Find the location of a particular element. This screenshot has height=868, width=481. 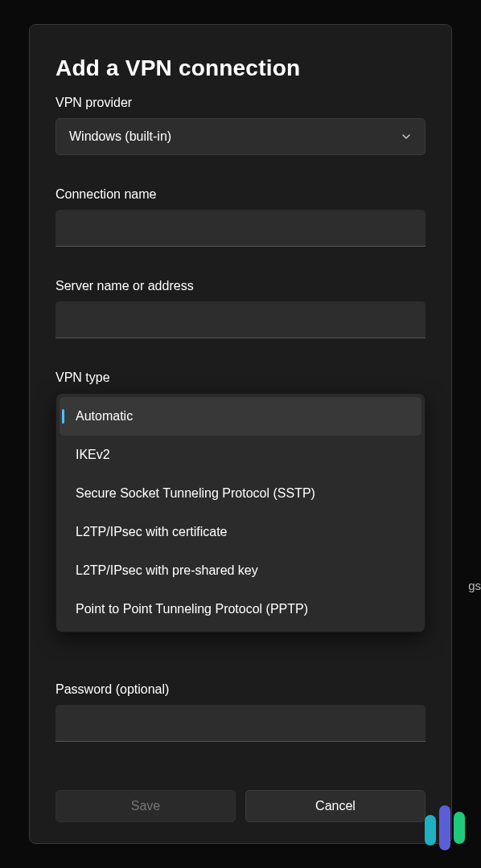

server-address-label: Server name or address is located at coordinates (240, 286).